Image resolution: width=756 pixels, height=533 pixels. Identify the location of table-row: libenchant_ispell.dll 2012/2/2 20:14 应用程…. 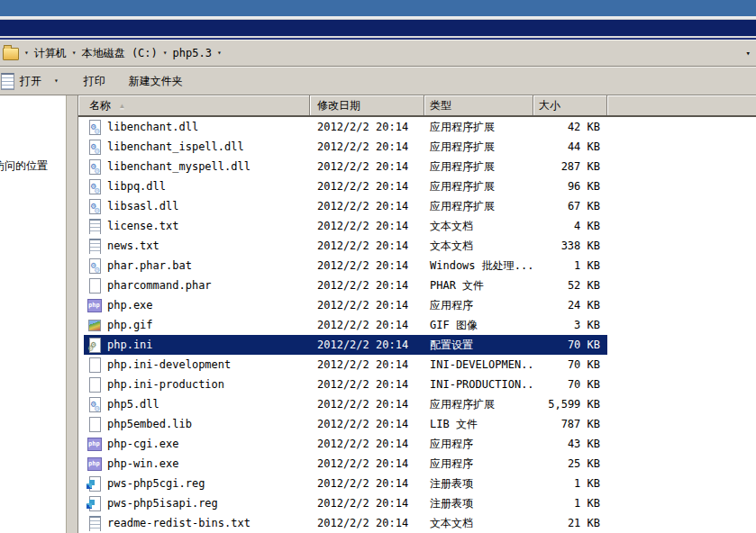
(417, 147).